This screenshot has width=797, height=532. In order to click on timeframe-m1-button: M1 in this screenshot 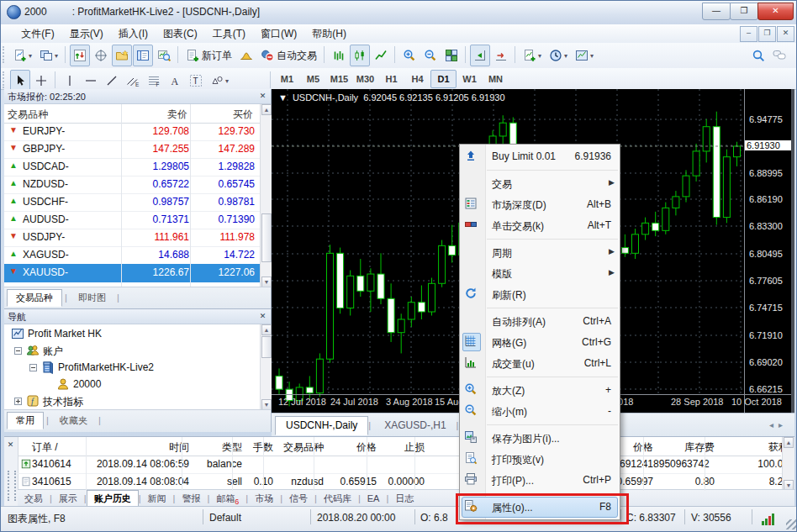, I will do `click(288, 79)`.